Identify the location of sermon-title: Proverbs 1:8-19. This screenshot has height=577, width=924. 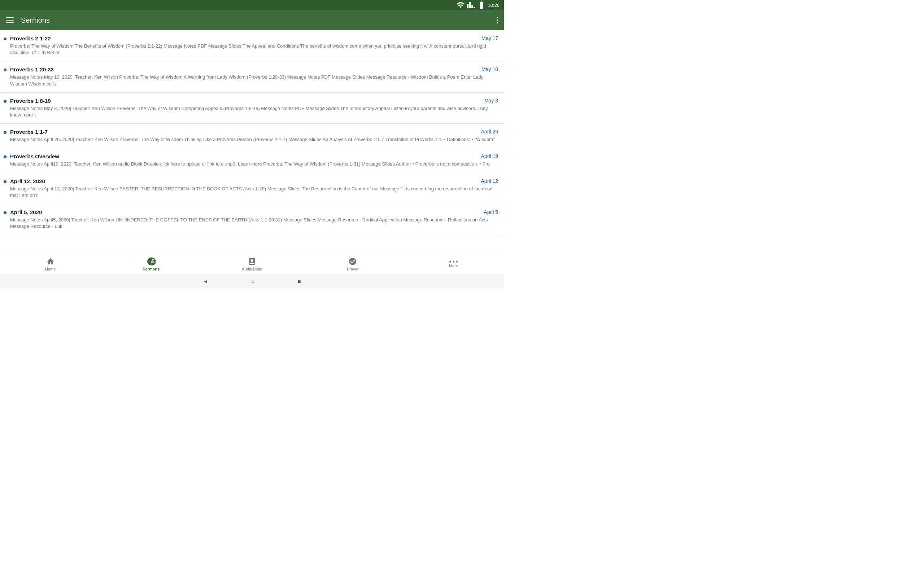
(31, 101).